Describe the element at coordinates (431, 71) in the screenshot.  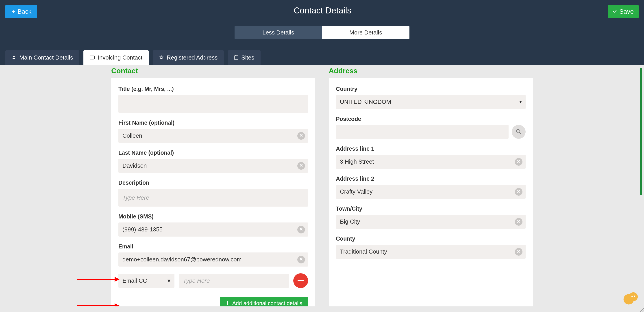
I see `address-heading: Address` at that location.